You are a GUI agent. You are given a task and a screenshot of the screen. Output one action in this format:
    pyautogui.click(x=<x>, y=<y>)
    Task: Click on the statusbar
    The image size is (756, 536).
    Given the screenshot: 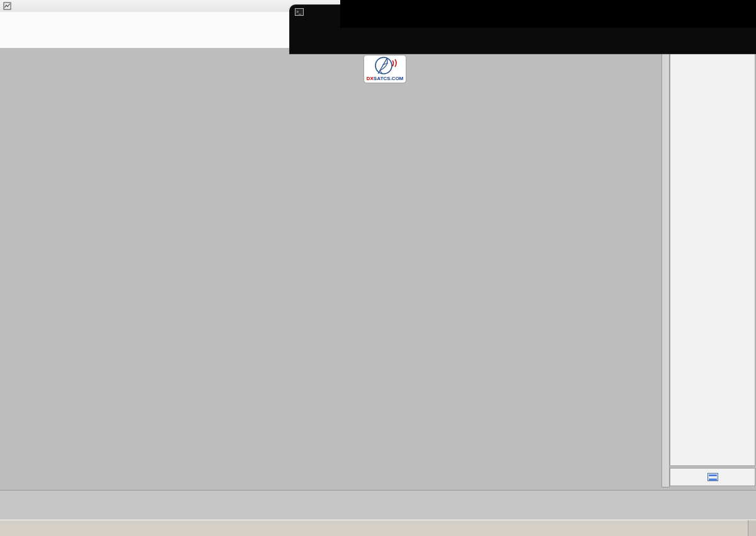 What is the action you would take?
    pyautogui.click(x=378, y=528)
    